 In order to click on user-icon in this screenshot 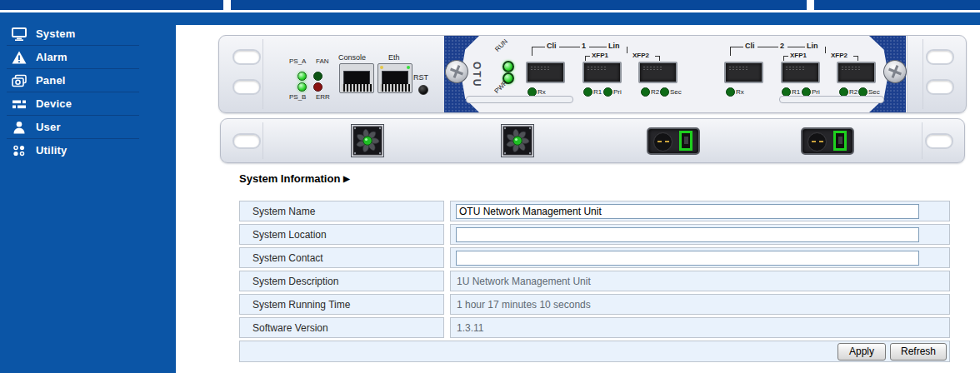, I will do `click(19, 127)`.